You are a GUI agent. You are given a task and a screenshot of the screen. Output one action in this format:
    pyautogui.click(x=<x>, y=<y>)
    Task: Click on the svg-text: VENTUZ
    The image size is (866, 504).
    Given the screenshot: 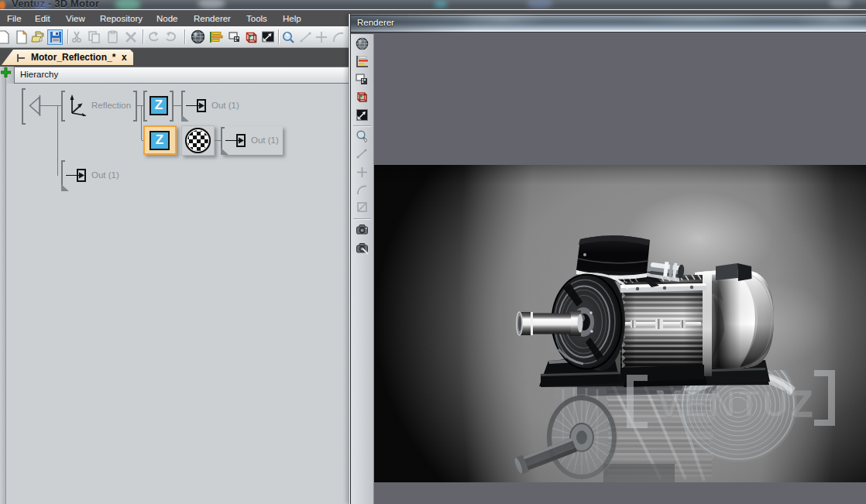 What is the action you would take?
    pyautogui.click(x=736, y=404)
    